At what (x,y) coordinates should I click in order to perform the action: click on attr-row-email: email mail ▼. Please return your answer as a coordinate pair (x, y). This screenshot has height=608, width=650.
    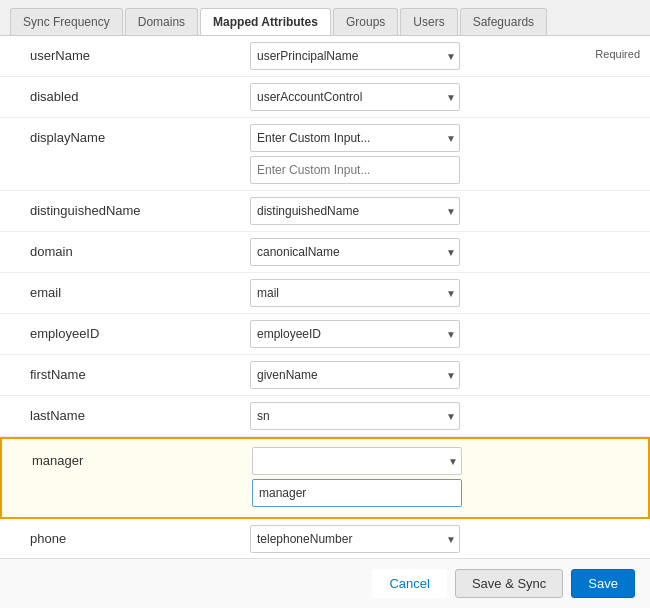
    Looking at the image, I should click on (325, 294).